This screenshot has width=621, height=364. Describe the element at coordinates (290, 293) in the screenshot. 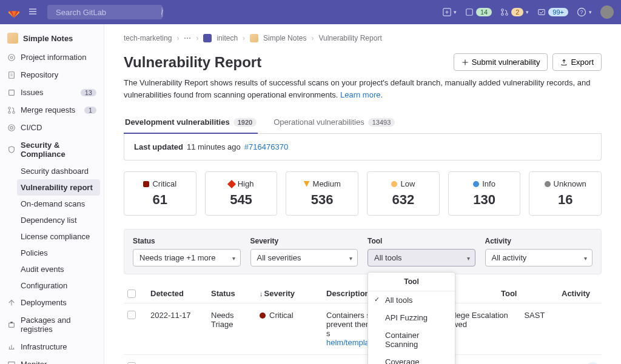

I see `col-severity: ↓Severity` at that location.